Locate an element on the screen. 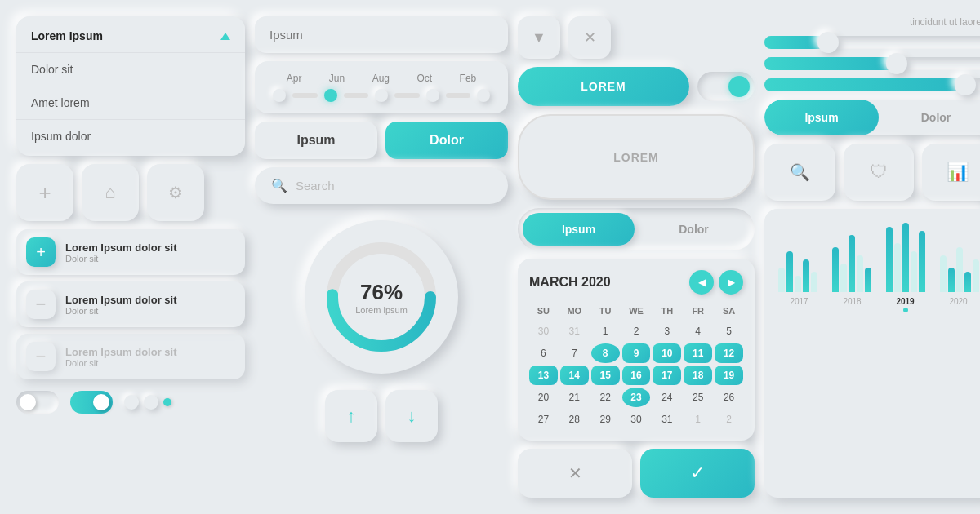  plus-icon-button: + is located at coordinates (45, 193).